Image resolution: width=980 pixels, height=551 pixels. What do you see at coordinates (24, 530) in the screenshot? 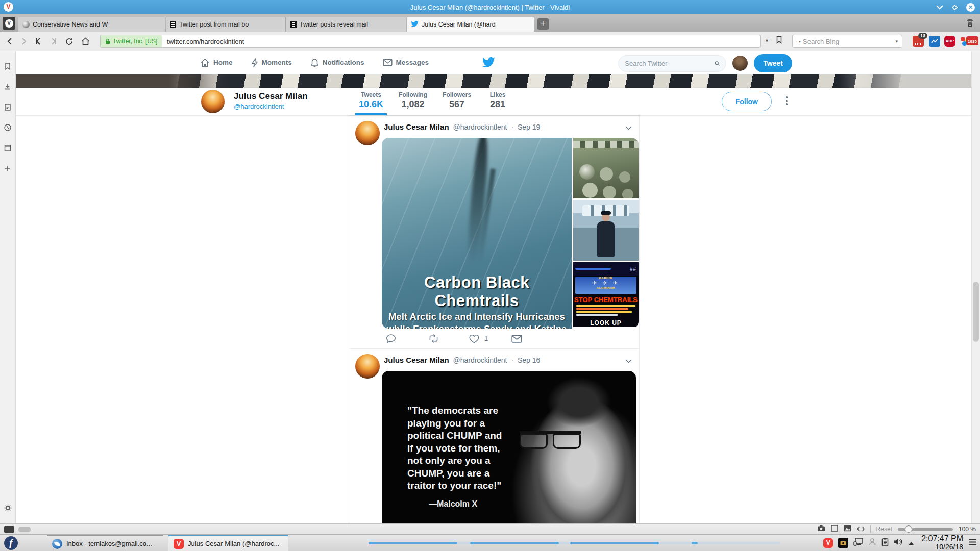
I see `panel-resize-handle` at bounding box center [24, 530].